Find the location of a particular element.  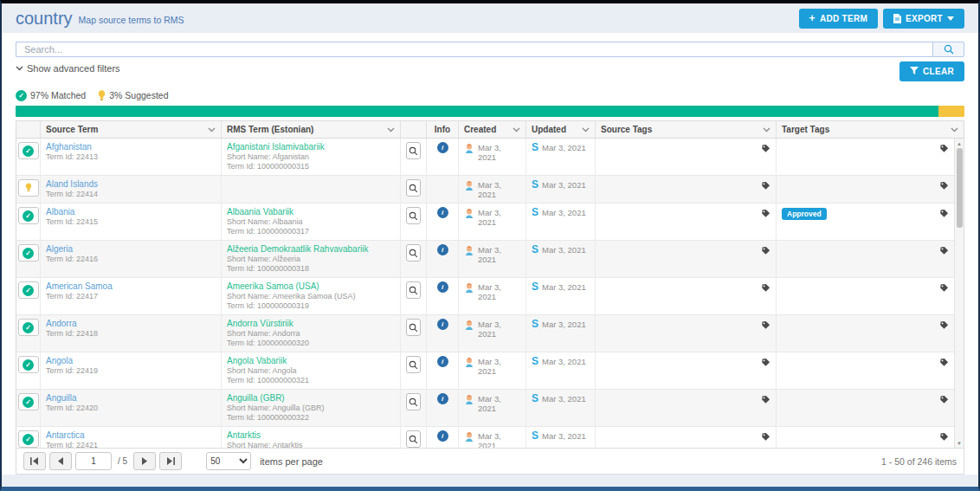

table-row: ✓ Algeria Term Id: 22416 Alžeeria Demokr… is located at coordinates (485, 260).